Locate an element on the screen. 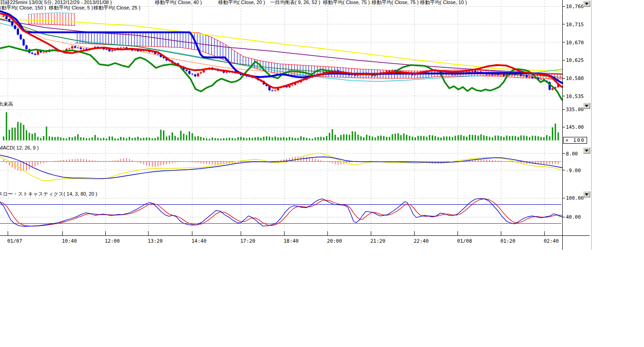  time-axis-label: 14:40 is located at coordinates (199, 241).